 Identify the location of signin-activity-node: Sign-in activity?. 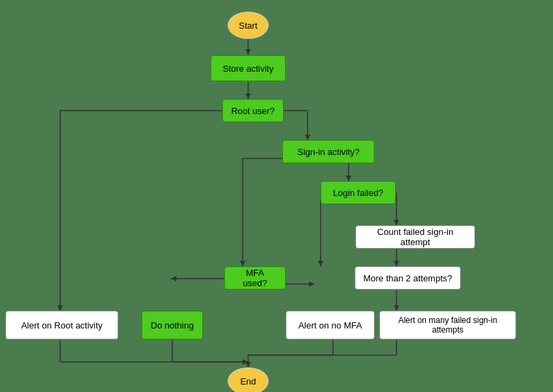
(328, 152).